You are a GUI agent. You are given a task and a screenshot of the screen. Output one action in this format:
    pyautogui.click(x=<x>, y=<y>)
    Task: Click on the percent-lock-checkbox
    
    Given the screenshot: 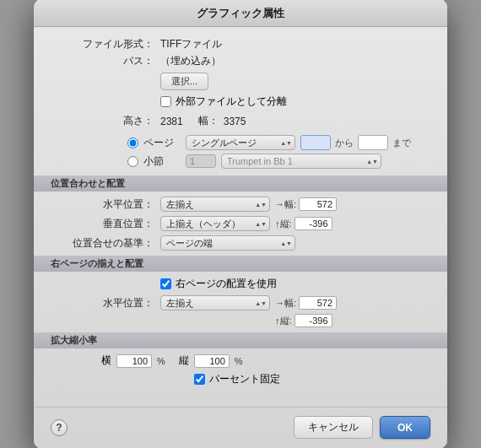 What is the action you would take?
    pyautogui.click(x=199, y=380)
    